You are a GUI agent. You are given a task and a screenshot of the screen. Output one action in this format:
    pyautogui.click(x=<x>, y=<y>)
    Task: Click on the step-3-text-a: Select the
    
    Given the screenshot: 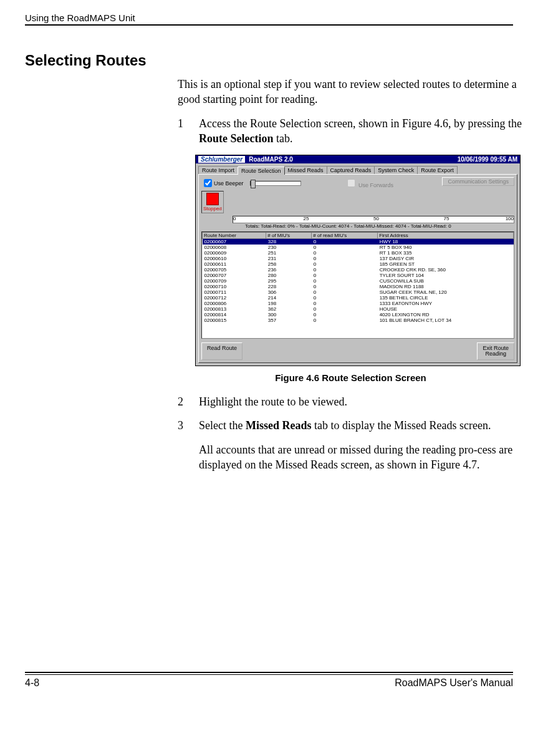 What is the action you would take?
    pyautogui.click(x=222, y=425)
    